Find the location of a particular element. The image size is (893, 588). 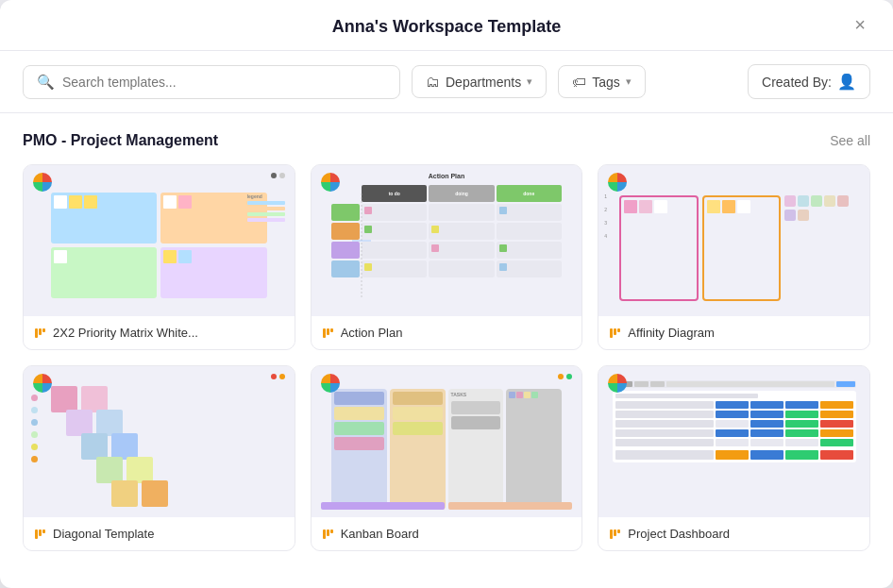

preview-dots-t4 is located at coordinates (278, 377).